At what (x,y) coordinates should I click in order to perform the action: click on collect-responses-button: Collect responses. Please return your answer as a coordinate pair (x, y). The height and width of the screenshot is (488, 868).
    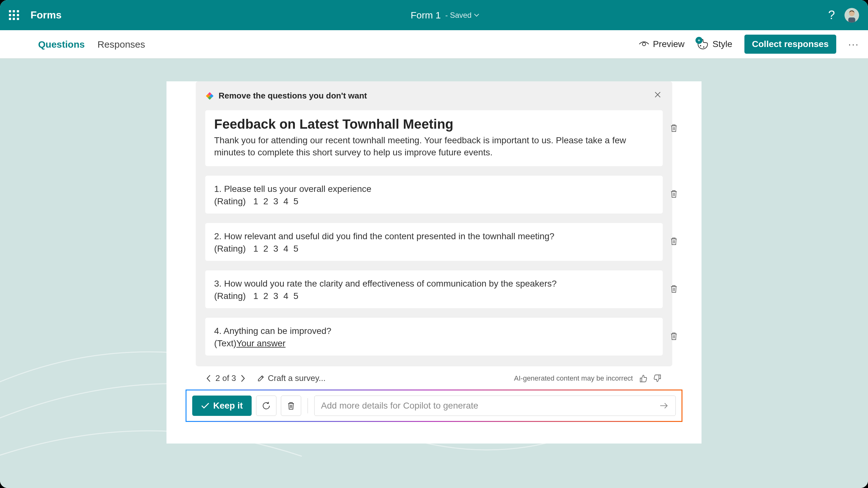
    Looking at the image, I should click on (790, 44).